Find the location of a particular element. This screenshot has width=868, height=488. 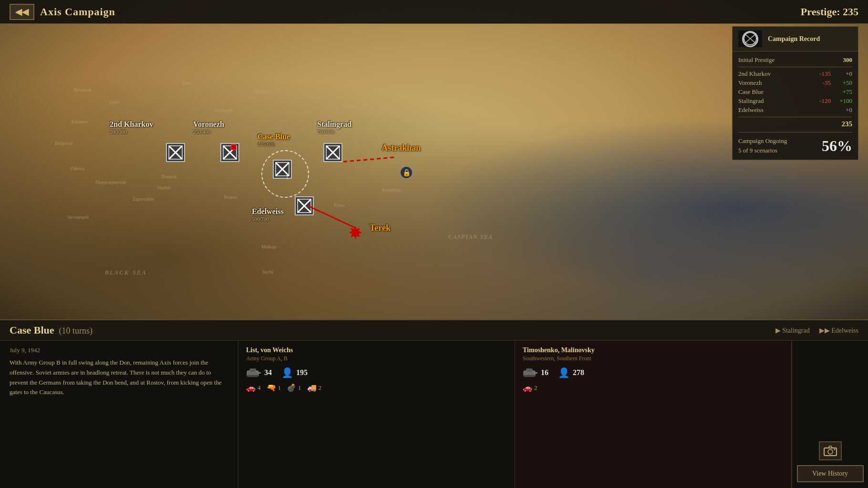

voronezh-location: Voronezh 250/400 is located at coordinates (209, 127).